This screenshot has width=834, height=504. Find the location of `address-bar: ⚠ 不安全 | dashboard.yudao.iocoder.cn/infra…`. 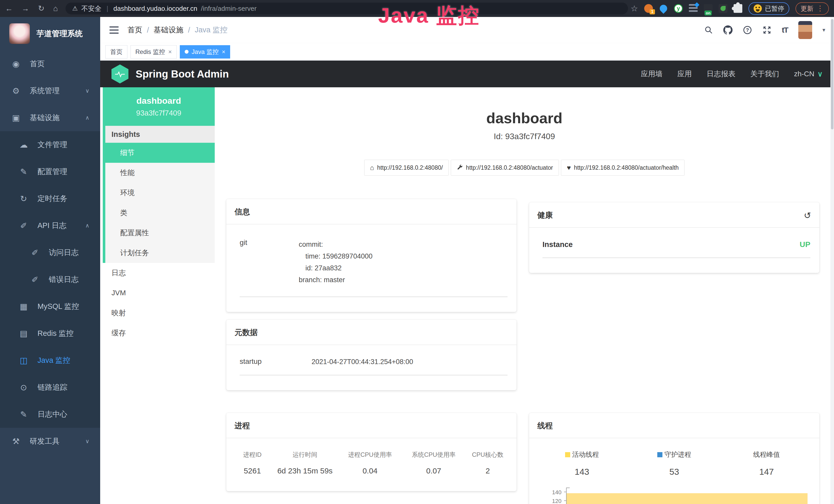

address-bar: ⚠ 不安全 | dashboard.yudao.iocoder.cn/infra… is located at coordinates (347, 9).